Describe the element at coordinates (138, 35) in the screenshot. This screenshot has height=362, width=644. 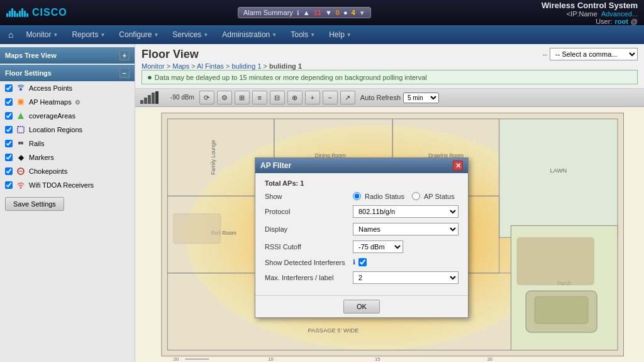
I see `nav-configure: Configure ▼` at that location.